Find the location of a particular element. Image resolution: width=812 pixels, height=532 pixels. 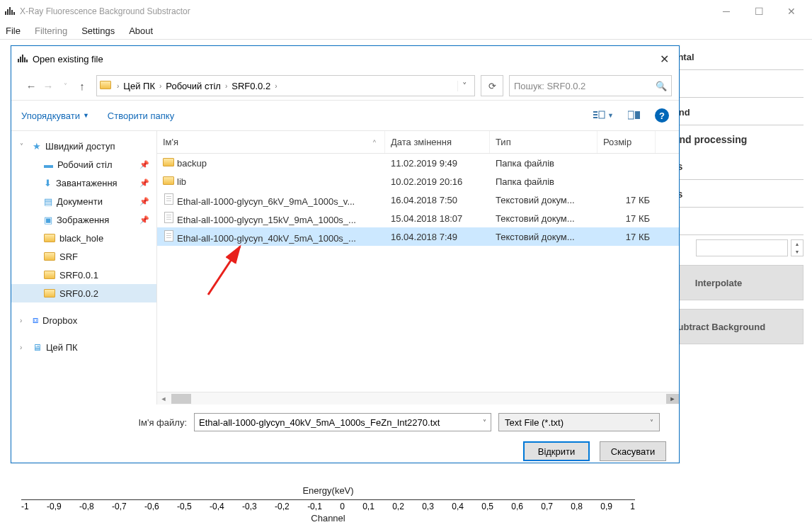

horizontal-scrollbar: ◄ ► is located at coordinates (418, 398).